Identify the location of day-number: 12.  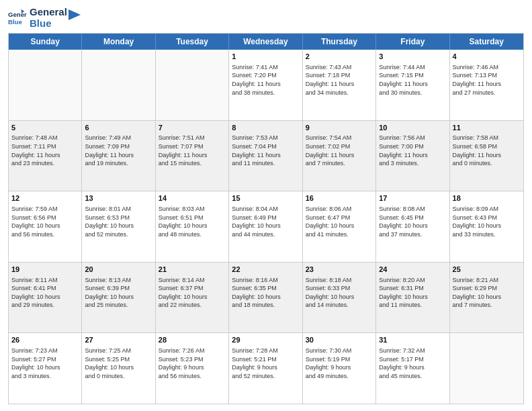
(45, 199).